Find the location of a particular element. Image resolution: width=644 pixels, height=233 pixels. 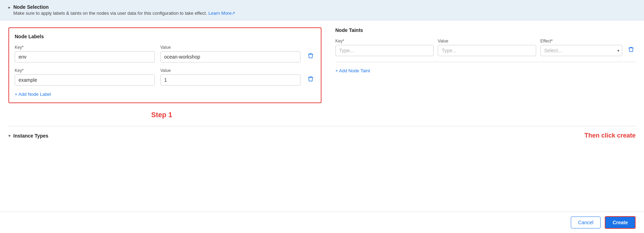

value-label-1: Value is located at coordinates (230, 47).